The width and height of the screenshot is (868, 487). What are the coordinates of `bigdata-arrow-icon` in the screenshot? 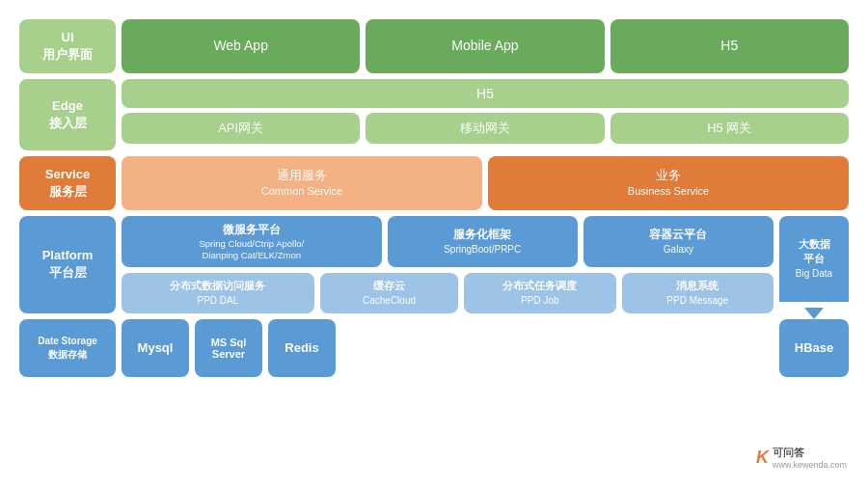 It's located at (814, 313).